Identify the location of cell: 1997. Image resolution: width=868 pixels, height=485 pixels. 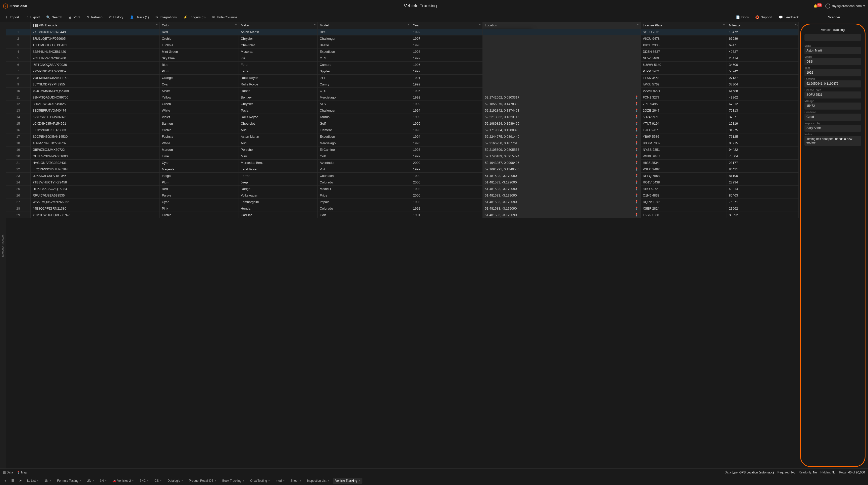
(447, 38).